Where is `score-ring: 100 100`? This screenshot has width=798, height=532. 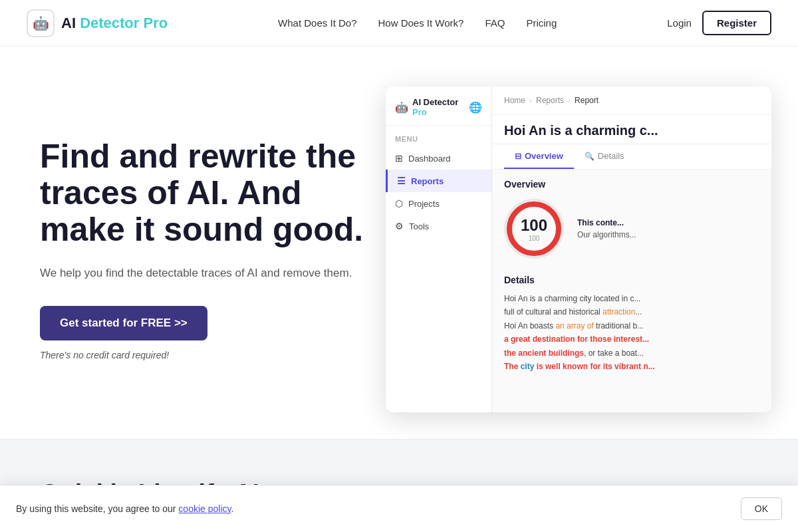 score-ring: 100 100 is located at coordinates (534, 229).